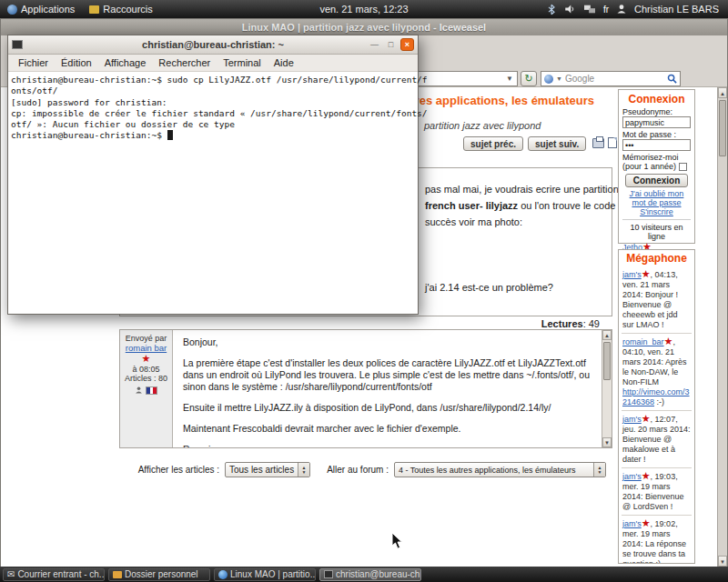 This screenshot has height=582, width=728. Describe the element at coordinates (76, 63) in the screenshot. I see `terminal-menu-item: Édition` at that location.